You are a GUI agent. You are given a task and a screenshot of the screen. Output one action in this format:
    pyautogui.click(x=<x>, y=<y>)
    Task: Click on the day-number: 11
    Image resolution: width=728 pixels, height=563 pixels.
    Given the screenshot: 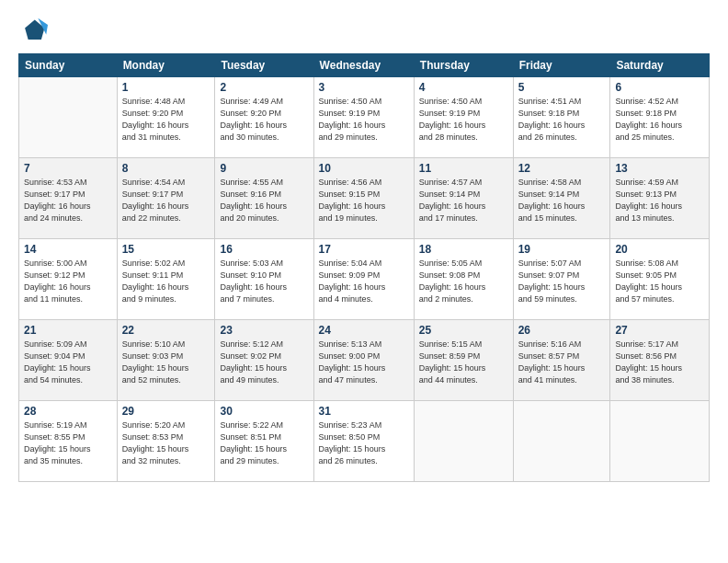 What is the action you would take?
    pyautogui.click(x=463, y=168)
    